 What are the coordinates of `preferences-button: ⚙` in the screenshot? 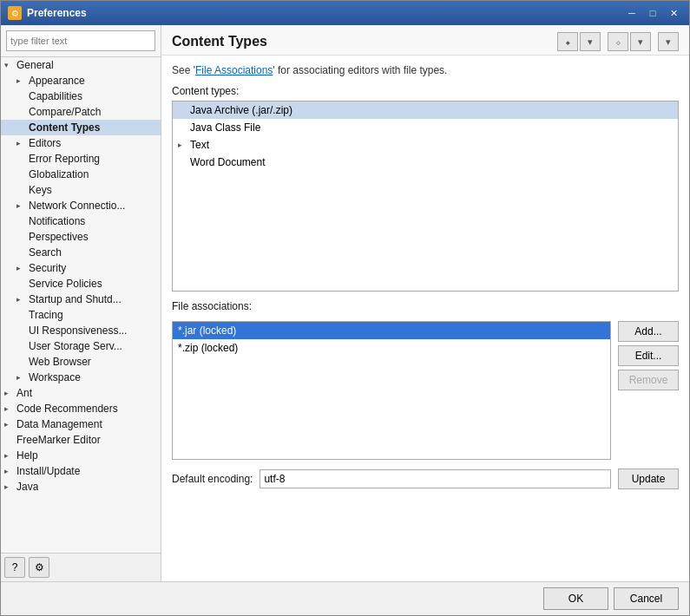 It's located at (39, 567).